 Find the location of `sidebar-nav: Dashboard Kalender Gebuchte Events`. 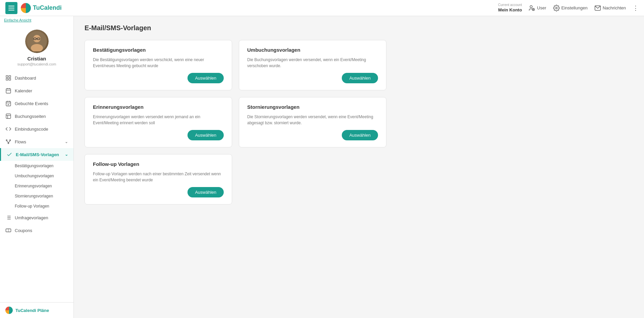

sidebar-nav: Dashboard Kalender Gebuchte Events is located at coordinates (37, 187).